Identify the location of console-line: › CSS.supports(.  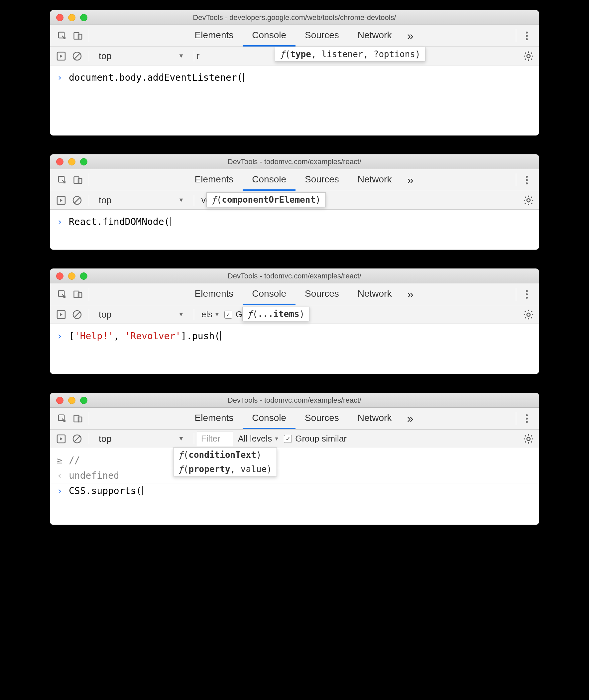
(294, 491).